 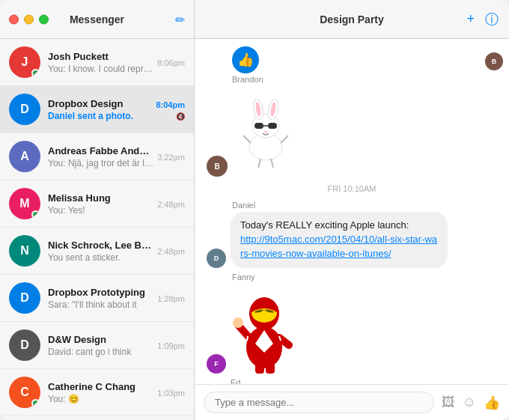 What do you see at coordinates (25, 109) in the screenshot?
I see `conv-avatar-dropbox-design: D` at bounding box center [25, 109].